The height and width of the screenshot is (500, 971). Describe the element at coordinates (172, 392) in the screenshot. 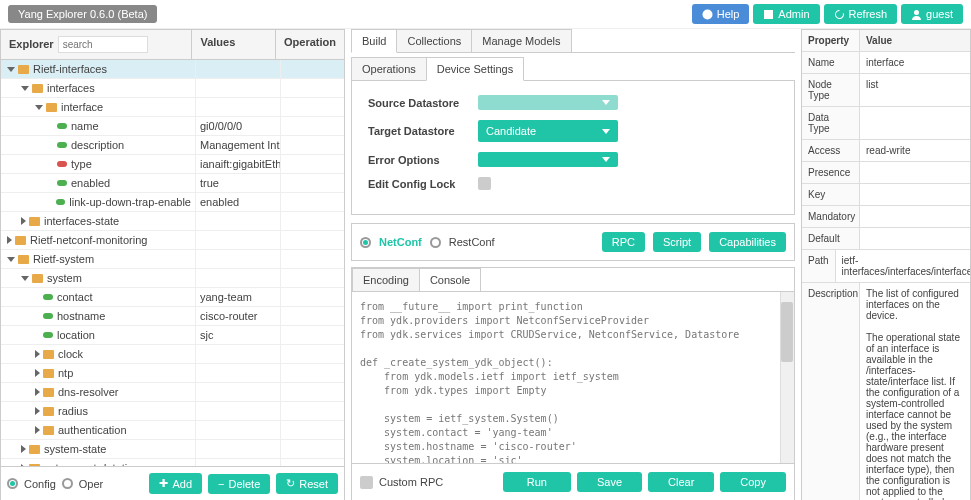

I see `tree-row: dns-resolver` at that location.